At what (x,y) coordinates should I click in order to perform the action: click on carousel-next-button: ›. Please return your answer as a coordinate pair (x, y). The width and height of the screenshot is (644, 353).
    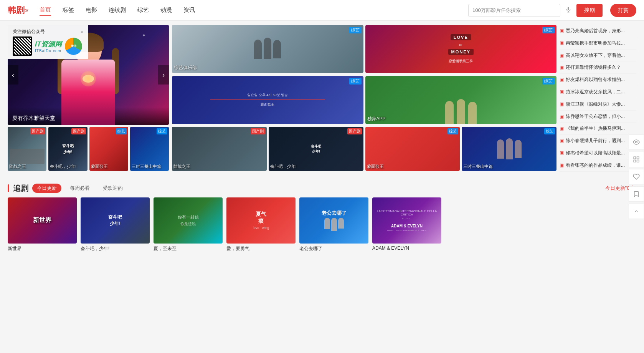
    Looking at the image, I should click on (163, 75).